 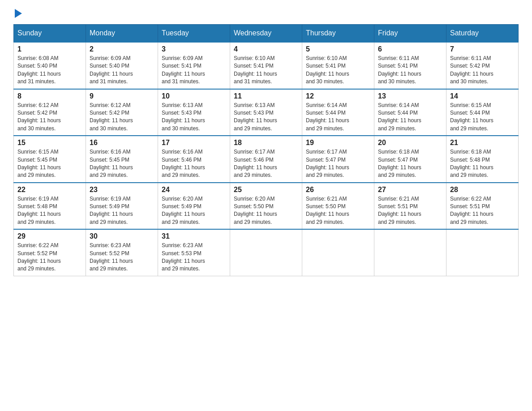 What do you see at coordinates (482, 143) in the screenshot?
I see `day-number: 21` at bounding box center [482, 143].